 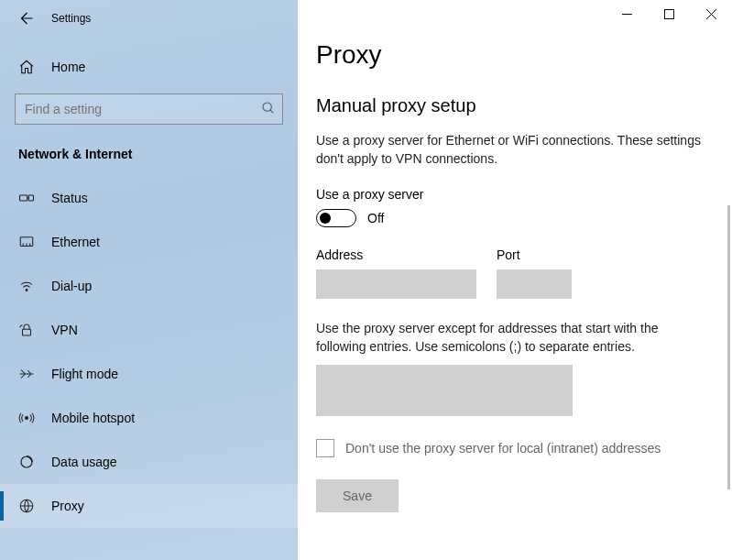 What do you see at coordinates (511, 337) in the screenshot?
I see `exceptions-description: Use the proxy server except for addresse…` at bounding box center [511, 337].